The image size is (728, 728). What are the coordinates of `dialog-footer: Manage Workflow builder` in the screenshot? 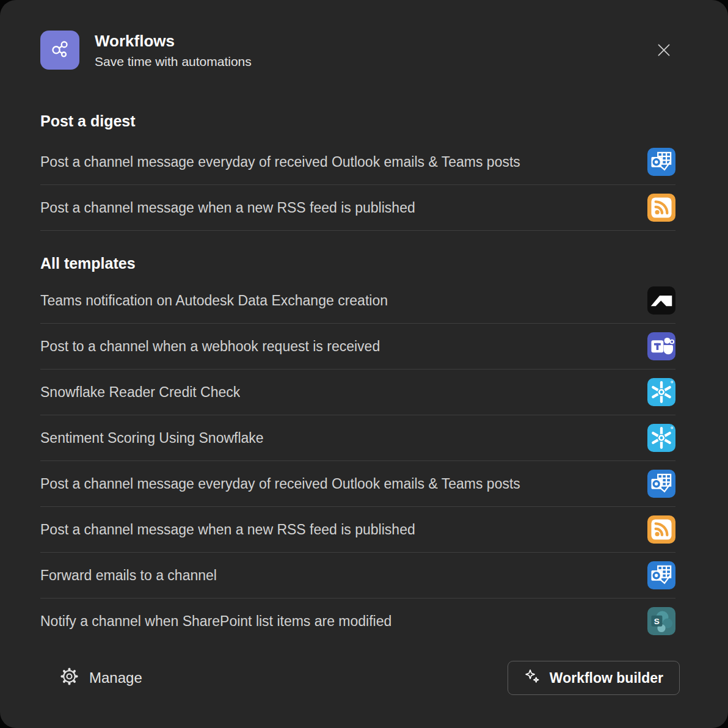 It's located at (364, 678).